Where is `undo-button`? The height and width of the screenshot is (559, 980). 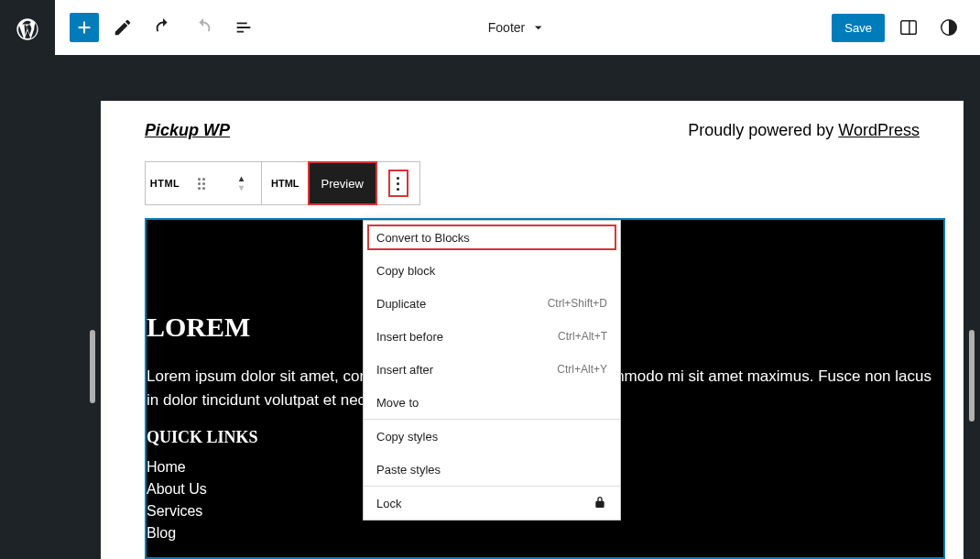 undo-button is located at coordinates (163, 27).